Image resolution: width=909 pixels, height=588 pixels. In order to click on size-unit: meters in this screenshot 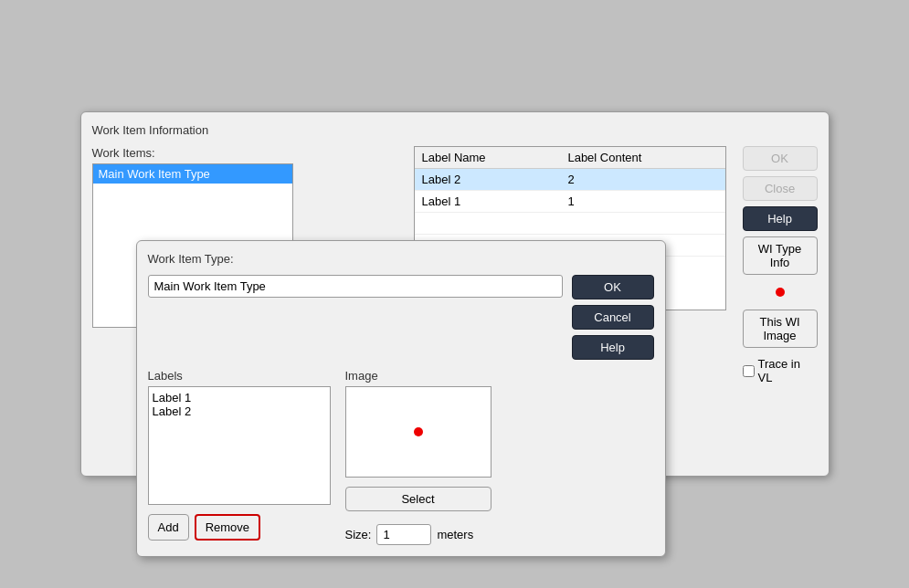, I will do `click(455, 535)`.